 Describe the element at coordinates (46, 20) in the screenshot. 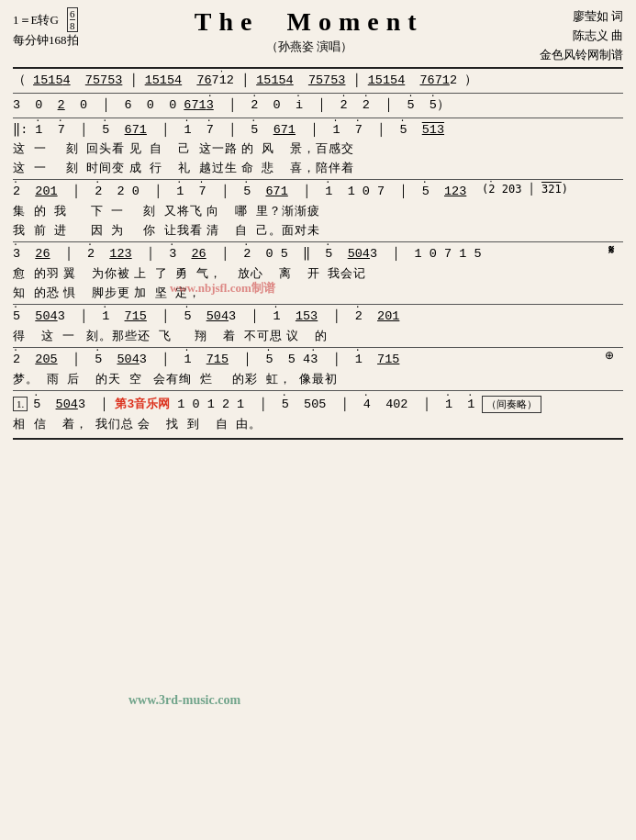

I see `key-info: 1＝E转G 6 8` at that location.